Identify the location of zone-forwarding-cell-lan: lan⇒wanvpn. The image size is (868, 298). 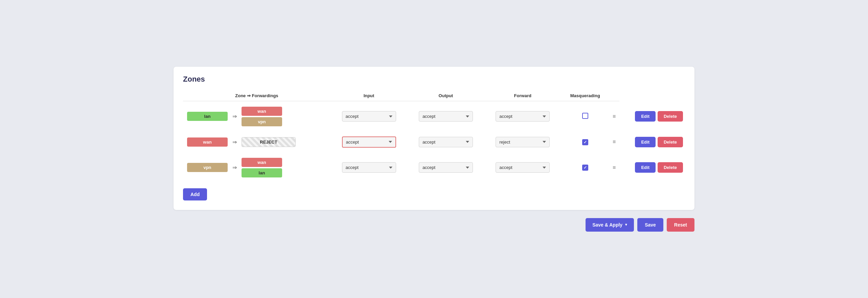
(257, 116).